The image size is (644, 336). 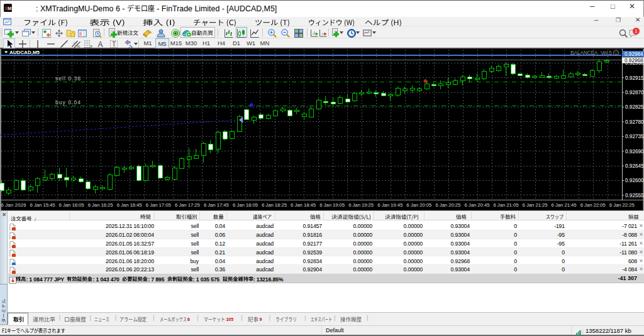 What do you see at coordinates (303, 205) in the screenshot?
I see `svg-text: 6 Jan 18:45` at bounding box center [303, 205].